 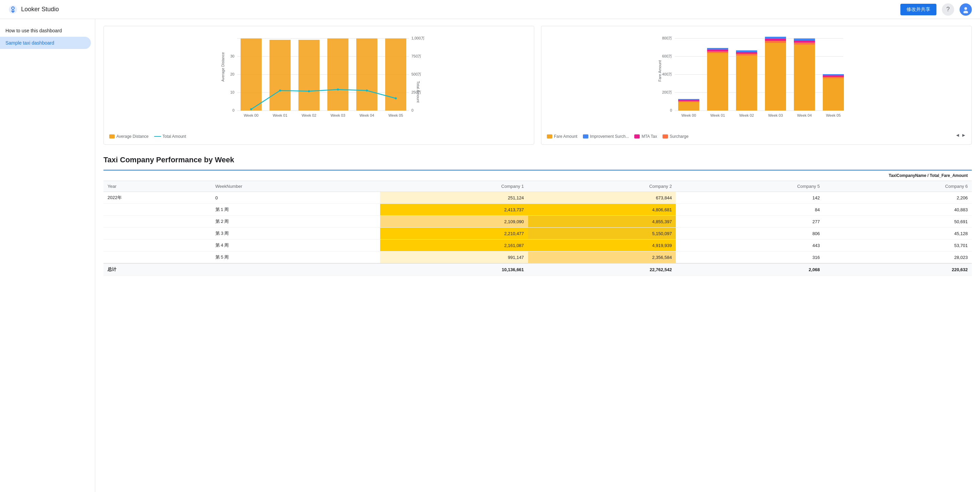 I want to click on cell-c5-3: 806, so click(x=749, y=234).